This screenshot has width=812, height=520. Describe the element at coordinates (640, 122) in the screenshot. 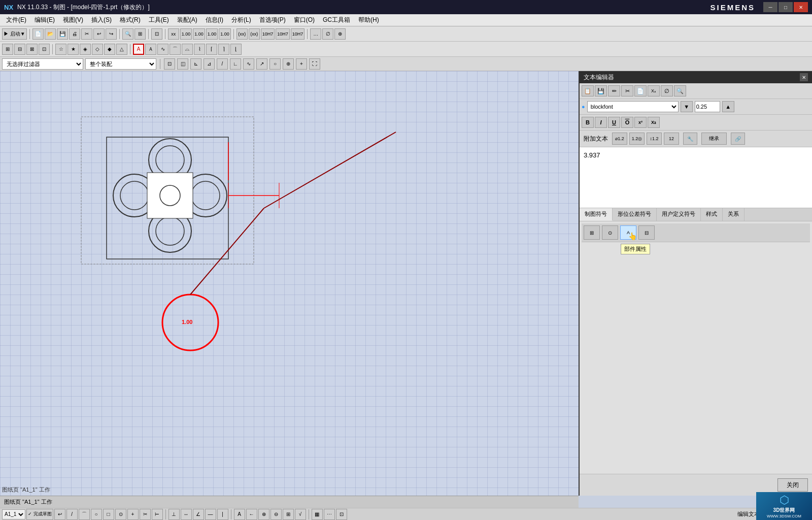

I see `superscript-btn: x²` at that location.